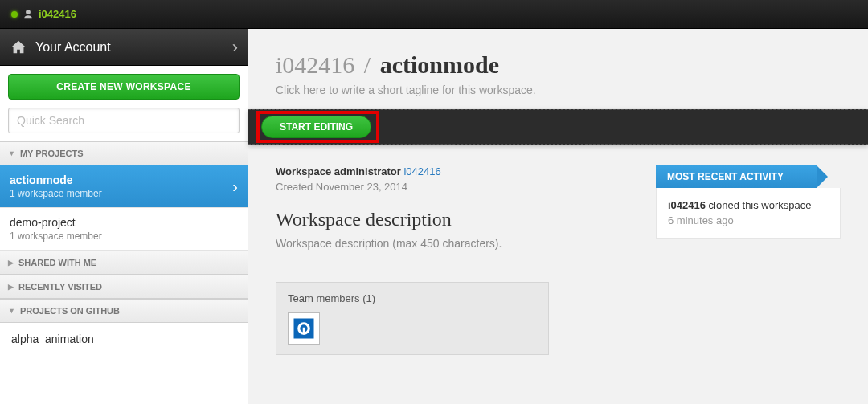 The image size is (868, 404). What do you see at coordinates (450, 172) in the screenshot?
I see `workspace-admin: Workspace administrator i042416` at bounding box center [450, 172].